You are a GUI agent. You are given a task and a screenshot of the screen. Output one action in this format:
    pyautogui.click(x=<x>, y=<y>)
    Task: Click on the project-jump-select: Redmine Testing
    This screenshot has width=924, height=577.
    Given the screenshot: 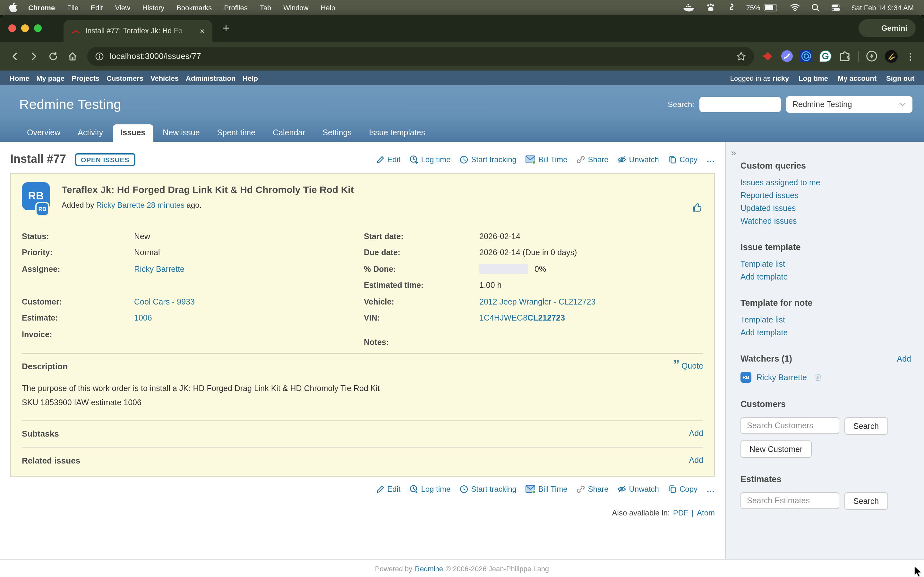 What is the action you would take?
    pyautogui.click(x=849, y=105)
    